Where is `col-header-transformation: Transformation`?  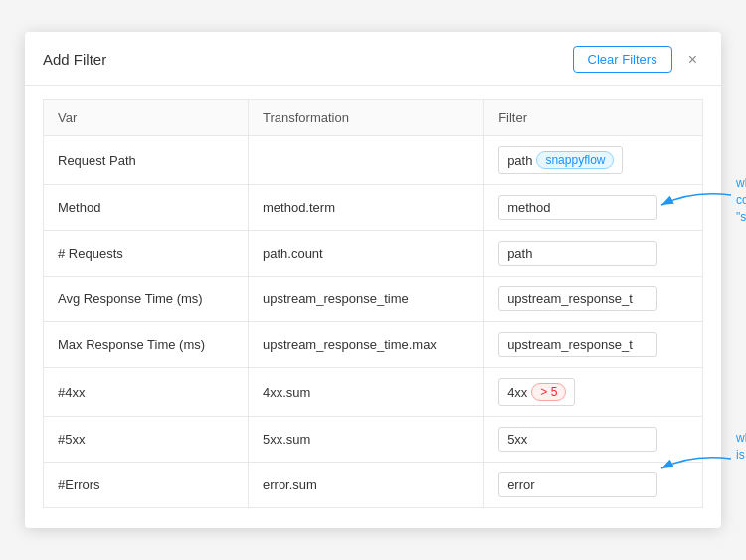 col-header-transformation: Transformation is located at coordinates (366, 118).